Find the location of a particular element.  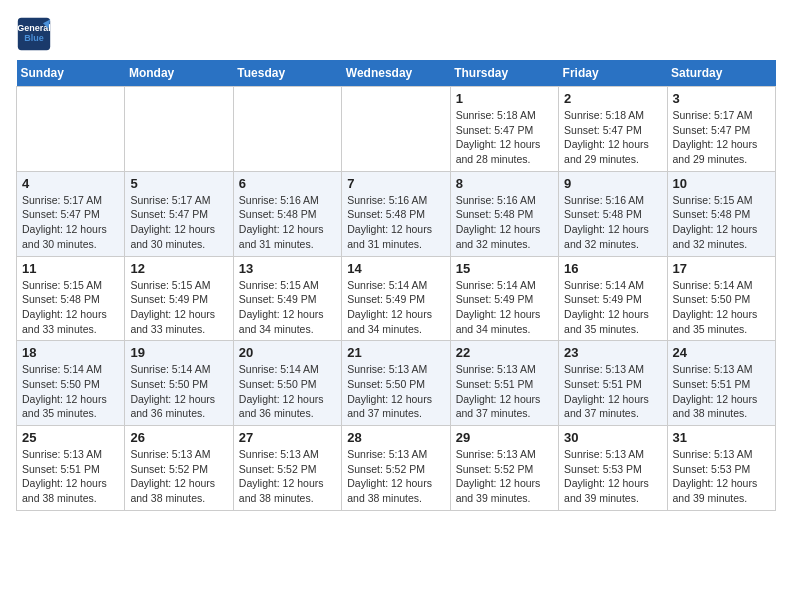

week-row: 18Sunrise: 5:14 AMSunset: 5:50 PMDayligh… is located at coordinates (396, 384).